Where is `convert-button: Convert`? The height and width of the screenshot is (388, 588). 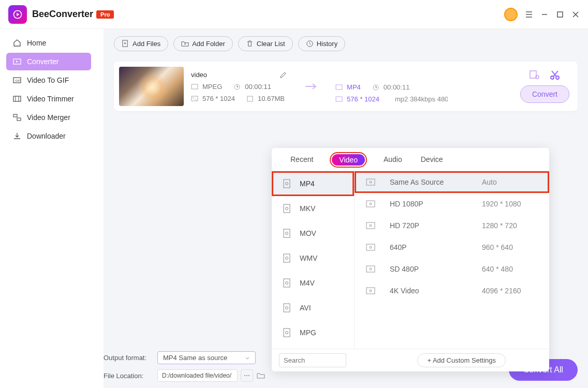 convert-button: Convert is located at coordinates (545, 94).